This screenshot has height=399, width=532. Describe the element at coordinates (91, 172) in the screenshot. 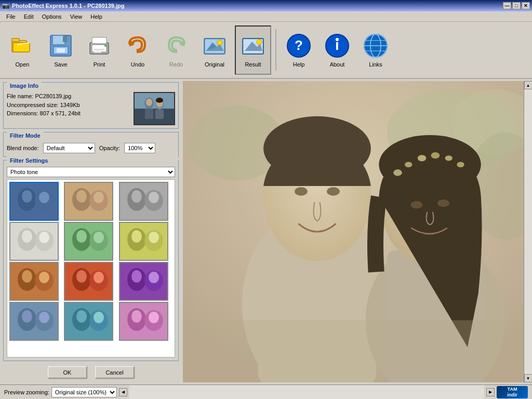

I see `filter-type-select: Photo tone Black & White Sepia Vignette …` at that location.